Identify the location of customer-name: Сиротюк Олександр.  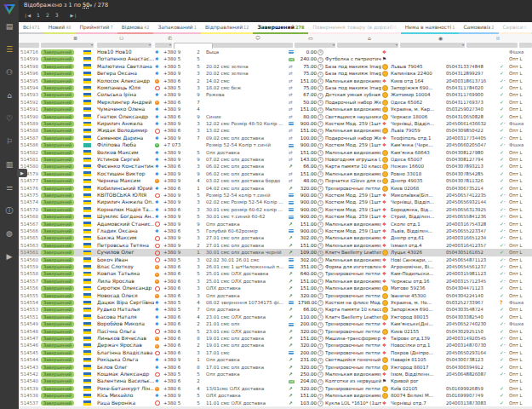
(126, 288).